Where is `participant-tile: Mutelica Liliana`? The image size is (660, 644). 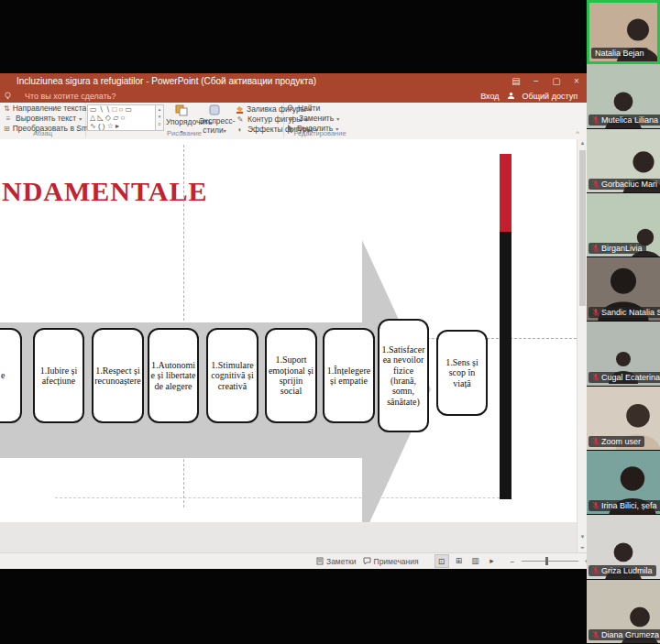
participant-tile: Mutelica Liliana is located at coordinates (623, 96).